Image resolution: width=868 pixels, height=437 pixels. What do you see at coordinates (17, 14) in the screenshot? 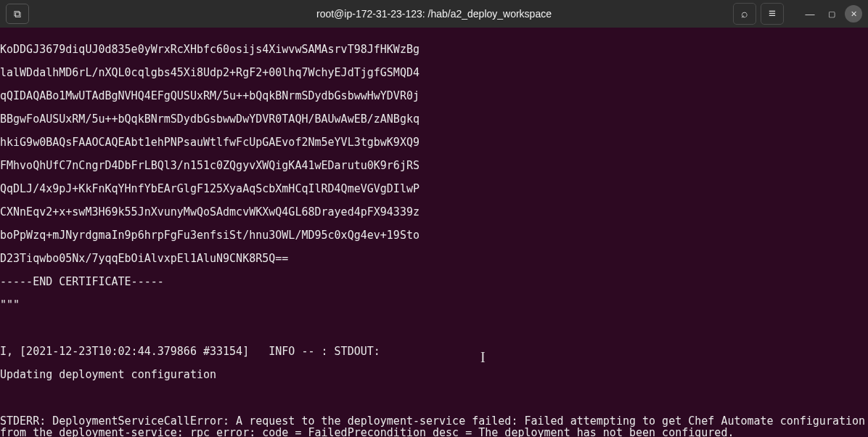
I see `new-tab-button: ⧉` at bounding box center [17, 14].